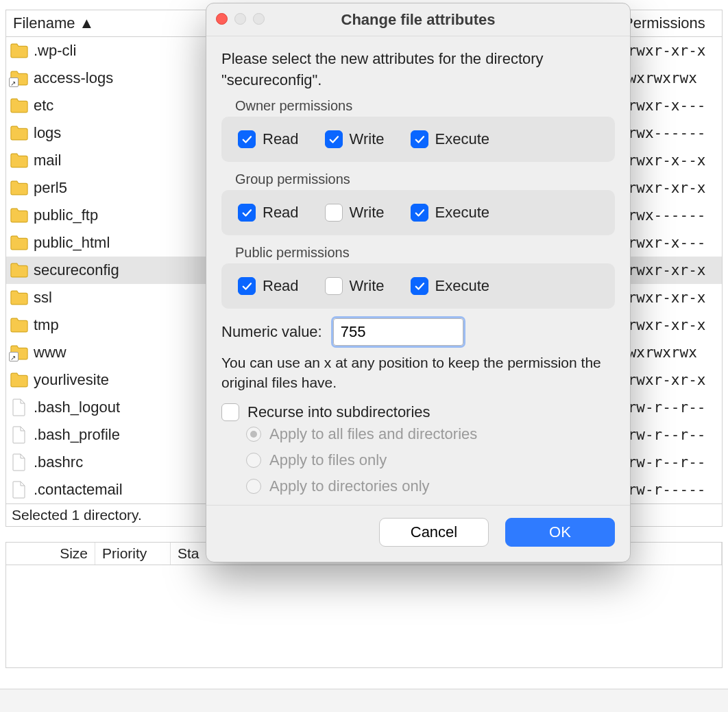 The width and height of the screenshot is (728, 712). What do you see at coordinates (430, 460) in the screenshot?
I see `recurse-apply-files-radio: Apply to files only` at bounding box center [430, 460].